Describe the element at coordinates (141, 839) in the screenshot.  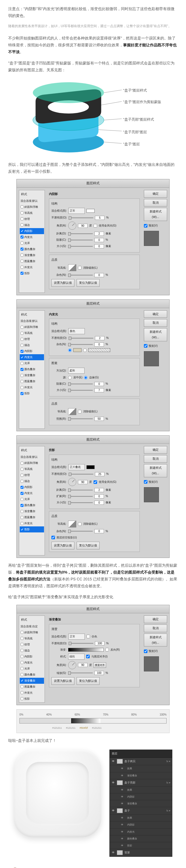
I see `layer-effect: 👁颜色叠加` at that location.